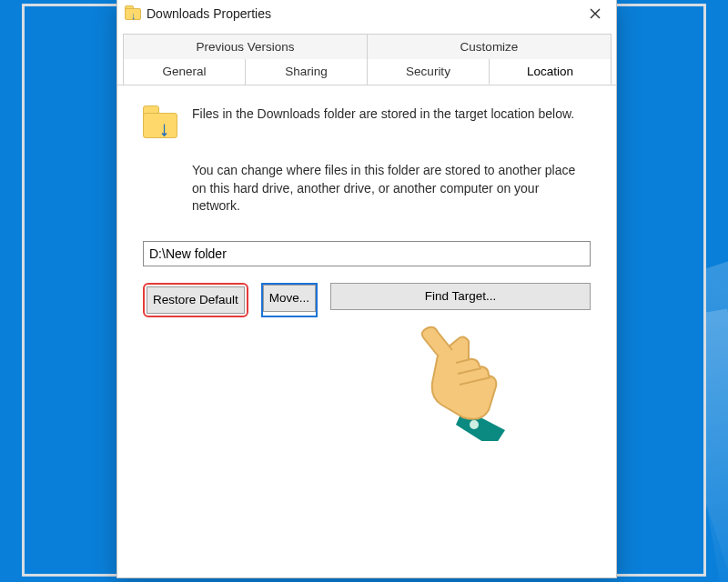  I want to click on location-intro-text: Files in the Downloads folder are stored…, so click(383, 115).